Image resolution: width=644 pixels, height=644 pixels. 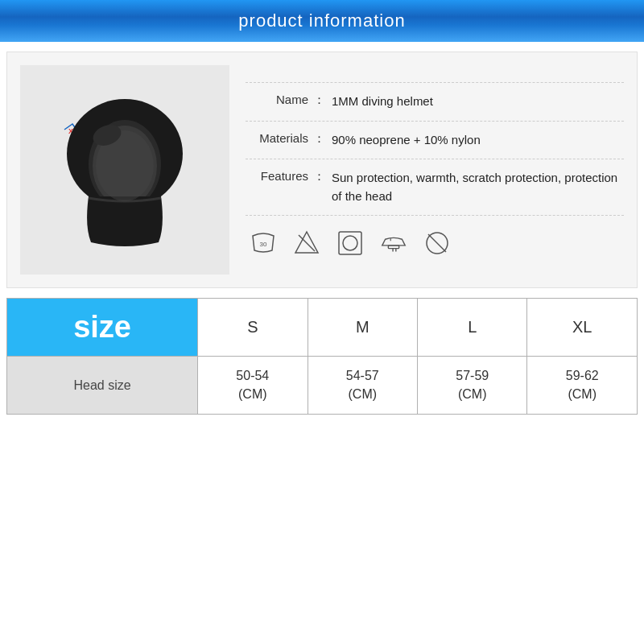 I want to click on detail-materials-row: Materials ： 90% neoprene + 10% nylon, so click(x=435, y=141).